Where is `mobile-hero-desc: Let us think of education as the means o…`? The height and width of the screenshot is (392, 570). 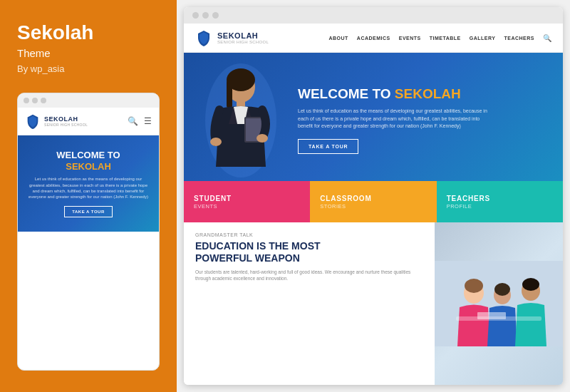 mobile-hero-desc: Let us think of education as the means o… is located at coordinates (88, 188).